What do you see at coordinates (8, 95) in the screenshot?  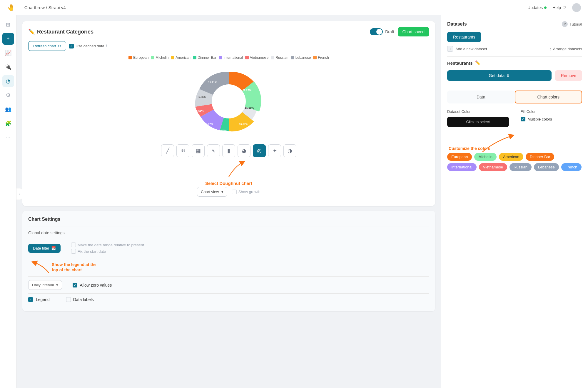 I see `sidebar-icon-gear: ⚙` at bounding box center [8, 95].